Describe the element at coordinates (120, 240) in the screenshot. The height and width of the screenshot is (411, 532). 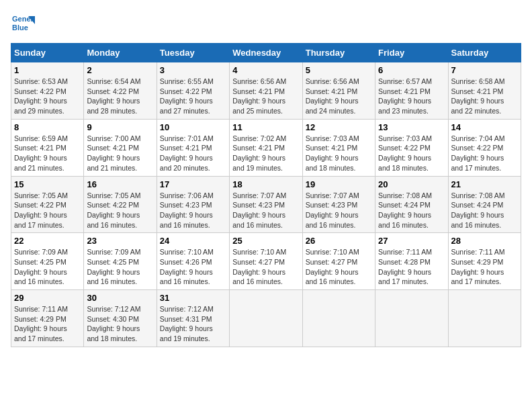
I see `day-number: 23` at that location.